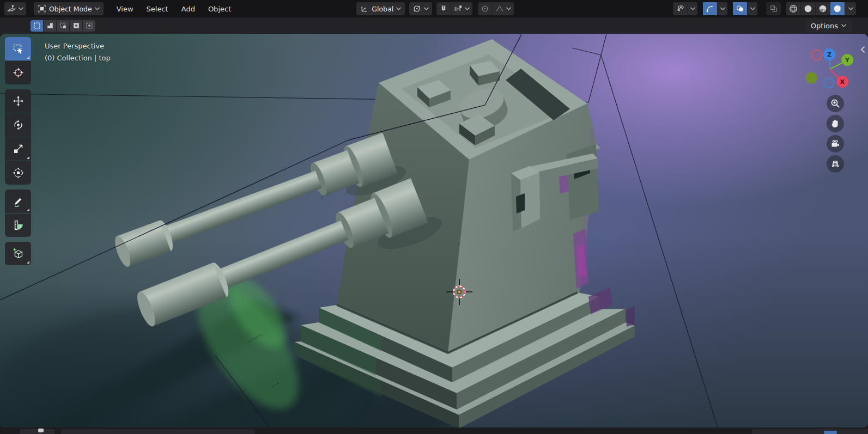 The height and width of the screenshot is (434, 868). I want to click on bottom-strip-active-marker, so click(830, 432).